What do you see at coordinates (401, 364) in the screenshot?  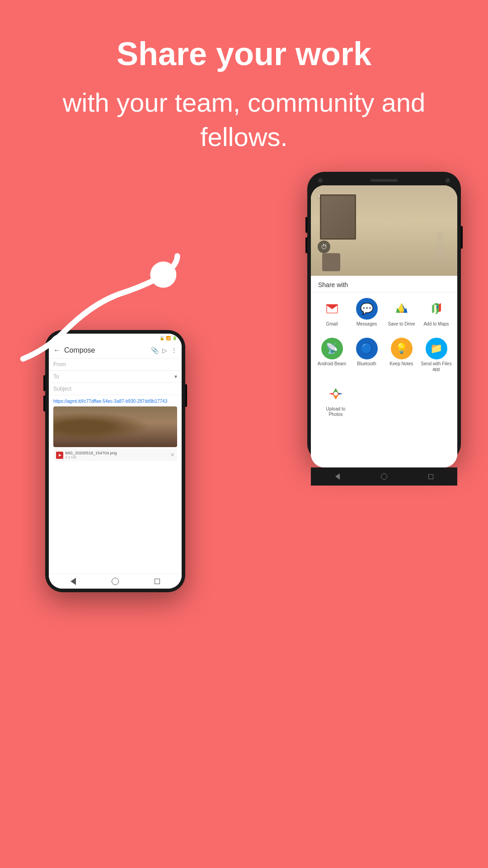 I see `notes-label: Keep Notes` at bounding box center [401, 364].